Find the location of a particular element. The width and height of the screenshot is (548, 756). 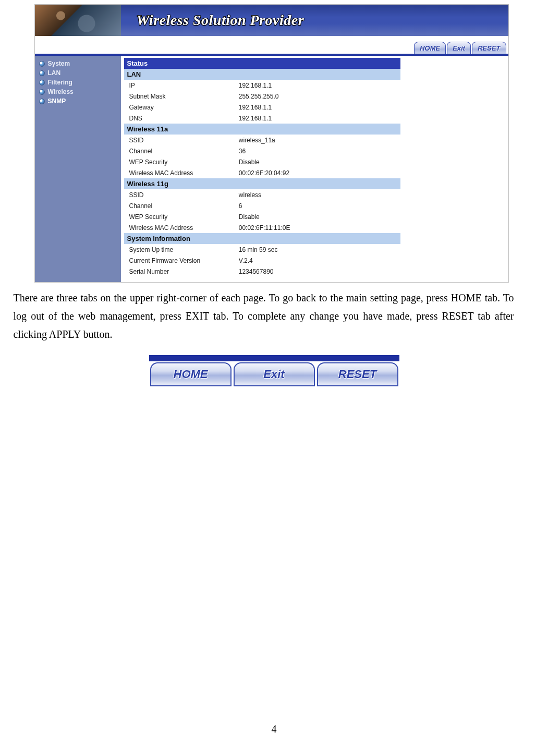

sidebar-item-wireless: Wireless is located at coordinates (78, 92).